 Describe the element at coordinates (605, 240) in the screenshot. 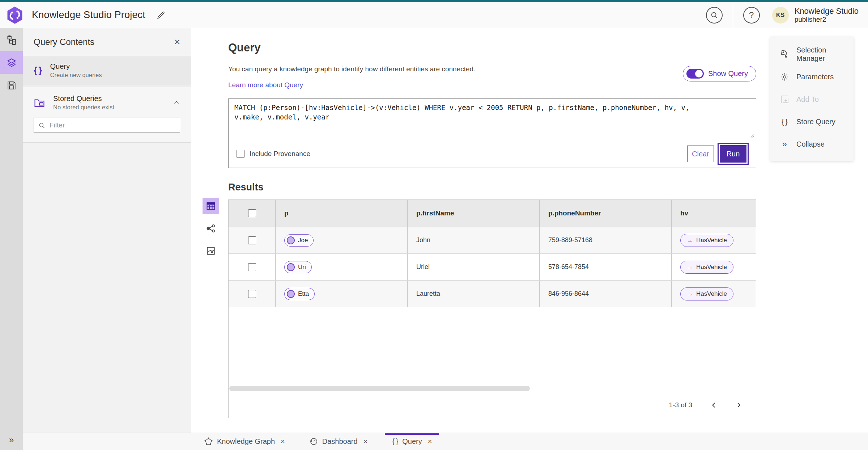

I see `cell-phonenumber: 759-889-57168` at that location.